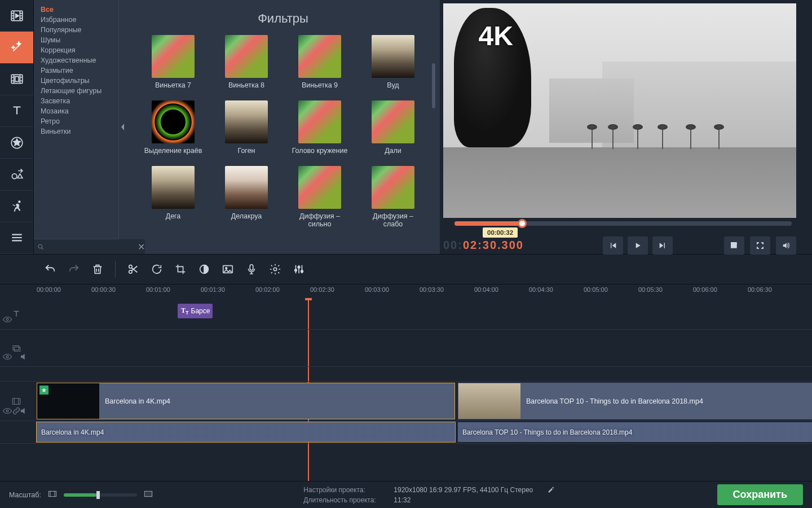 Image resolution: width=812 pixels, height=508 pixels. I want to click on play-button, so click(638, 246).